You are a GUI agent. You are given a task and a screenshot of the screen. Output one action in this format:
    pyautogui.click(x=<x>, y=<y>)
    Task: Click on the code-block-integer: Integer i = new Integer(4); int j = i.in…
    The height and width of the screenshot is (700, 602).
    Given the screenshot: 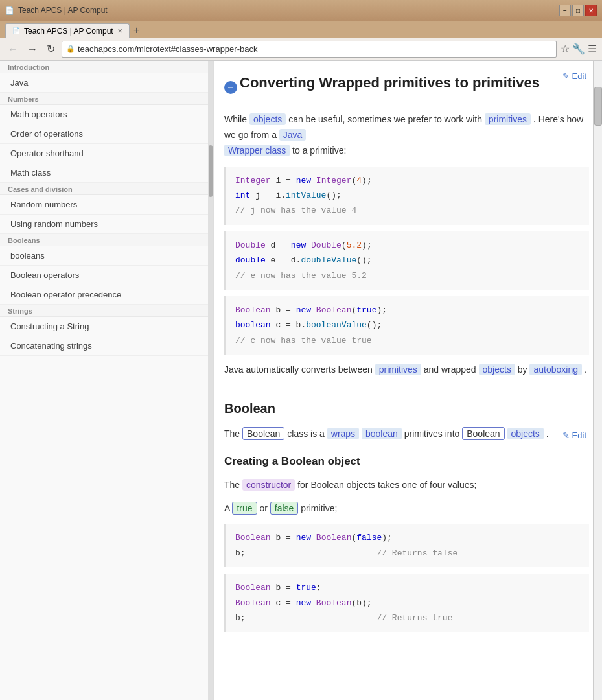 What is the action you would take?
    pyautogui.click(x=407, y=196)
    